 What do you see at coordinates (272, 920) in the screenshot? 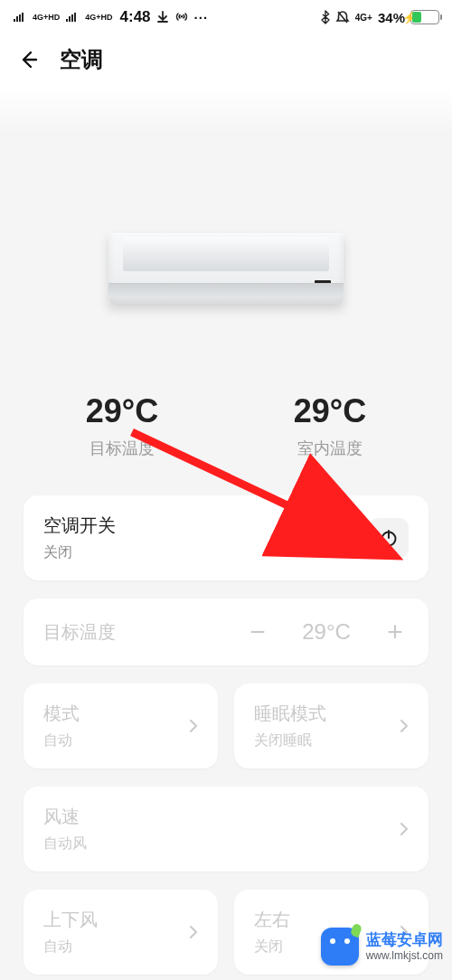
I see `swing-h-title: 左右` at bounding box center [272, 920].